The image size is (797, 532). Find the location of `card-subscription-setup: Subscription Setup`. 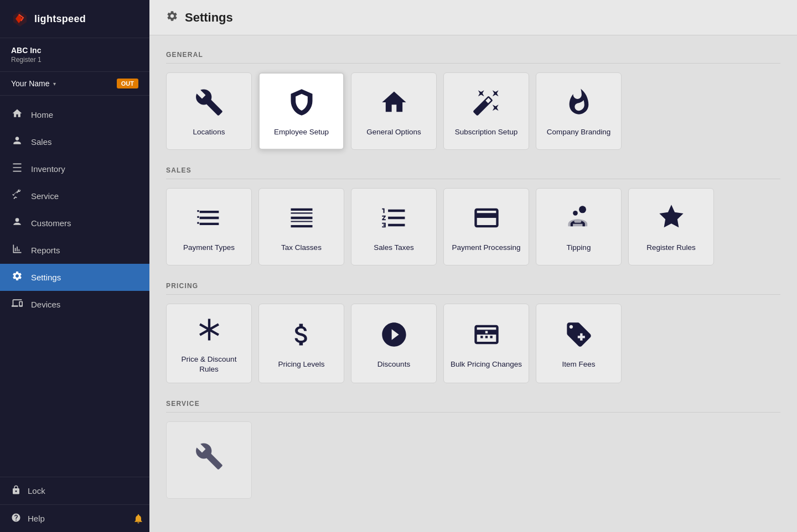

card-subscription-setup: Subscription Setup is located at coordinates (486, 111).